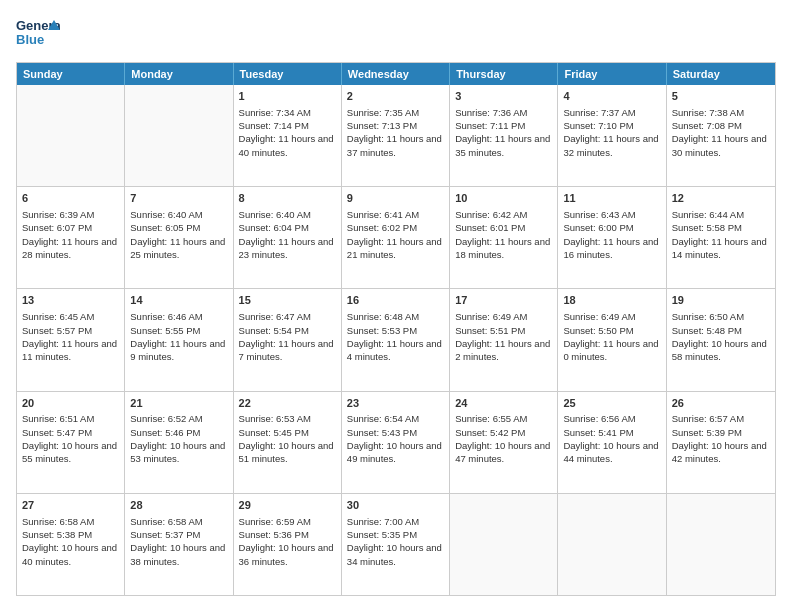  I want to click on day-number-16: 16, so click(396, 300).